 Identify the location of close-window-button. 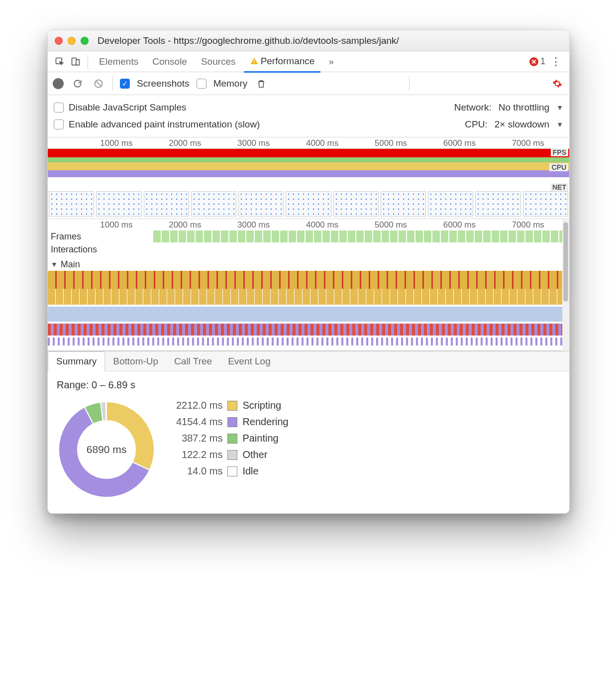
(59, 41).